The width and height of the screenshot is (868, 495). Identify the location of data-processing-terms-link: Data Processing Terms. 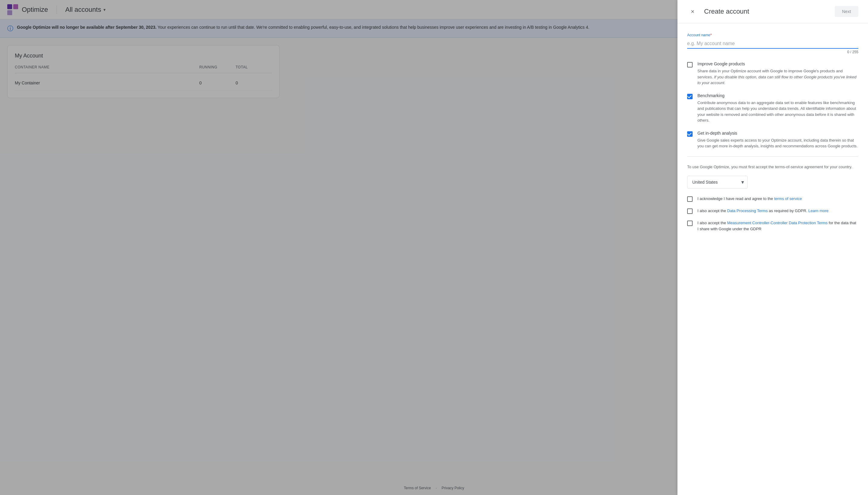
(747, 211).